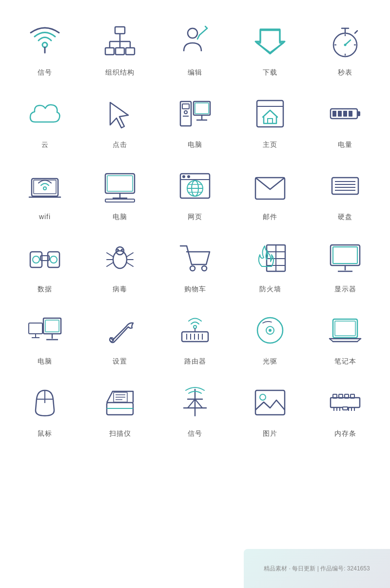  What do you see at coordinates (345, 337) in the screenshot?
I see `icon-cell-laptop: 笔记本` at bounding box center [345, 337].